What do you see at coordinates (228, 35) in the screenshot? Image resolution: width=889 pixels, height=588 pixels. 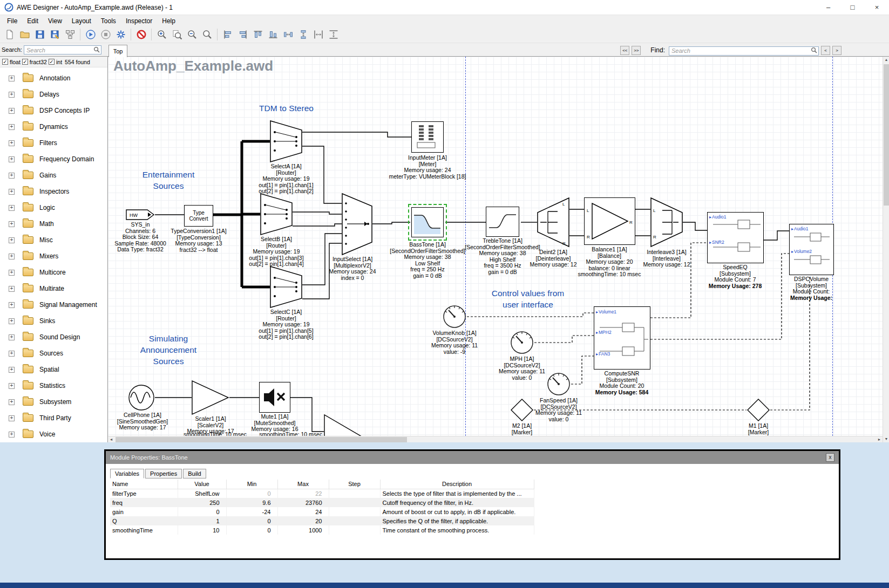 I see `align-left-button` at bounding box center [228, 35].